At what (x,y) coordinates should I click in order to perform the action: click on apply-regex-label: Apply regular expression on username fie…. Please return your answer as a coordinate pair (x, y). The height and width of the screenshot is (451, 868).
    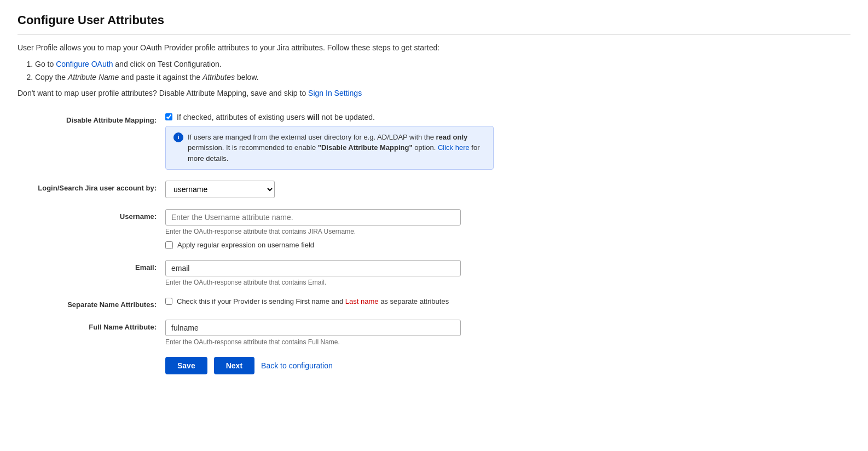
    Looking at the image, I should click on (246, 245).